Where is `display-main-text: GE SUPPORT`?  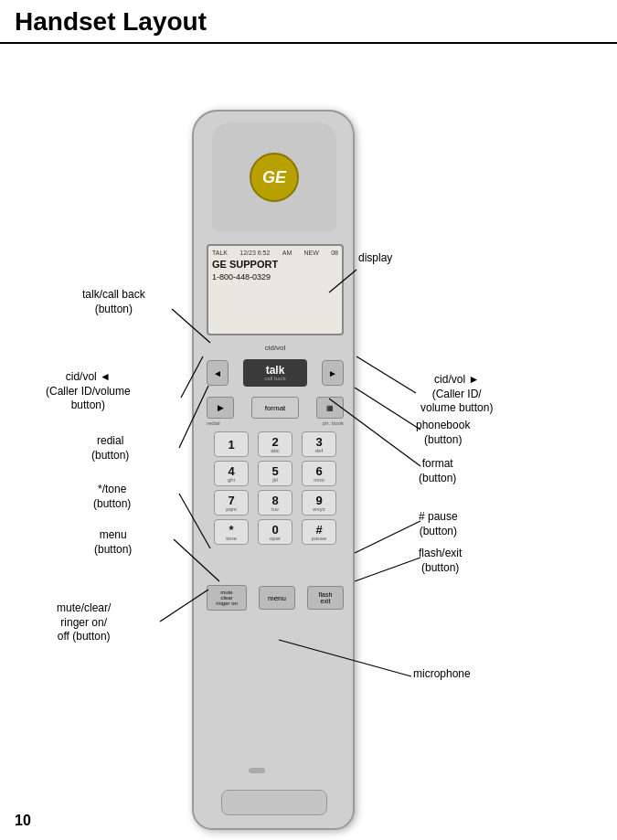 display-main-text: GE SUPPORT is located at coordinates (275, 264).